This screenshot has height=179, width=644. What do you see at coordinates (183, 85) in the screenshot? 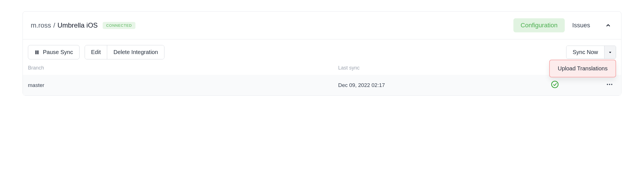
I see `cell-branch: master` at bounding box center [183, 85].